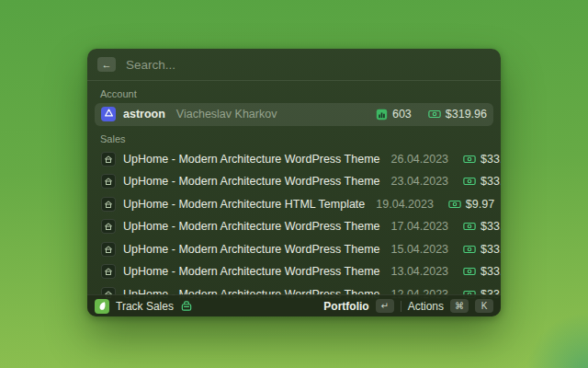  I want to click on sale-date: 13.04.2023, so click(421, 271).